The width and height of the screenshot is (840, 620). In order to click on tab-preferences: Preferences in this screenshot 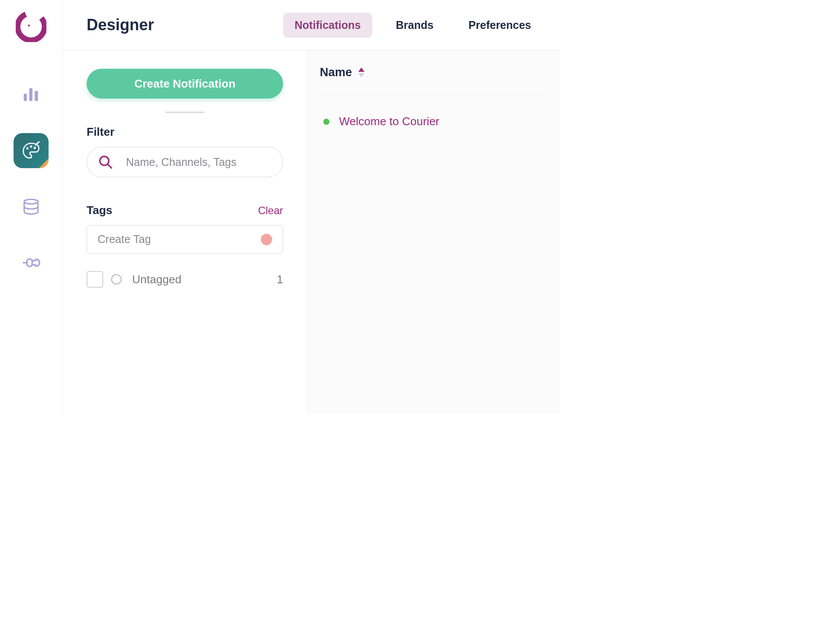, I will do `click(500, 25)`.